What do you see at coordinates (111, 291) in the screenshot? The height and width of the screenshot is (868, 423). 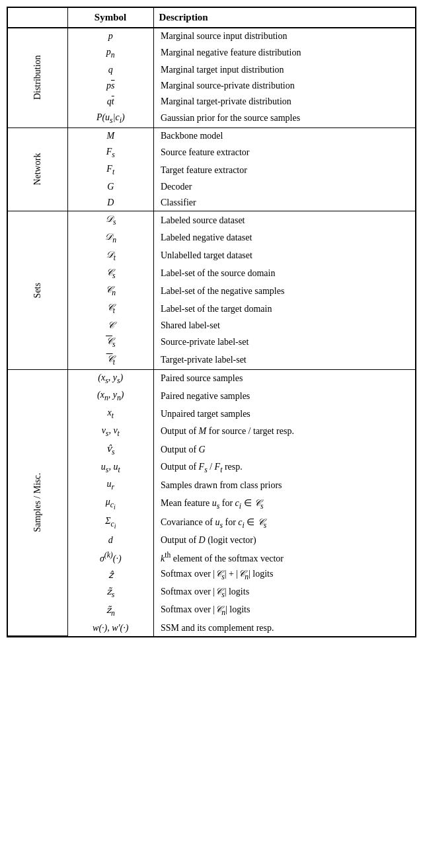 I see `symbol-Cn: 𝒞n` at bounding box center [111, 291].